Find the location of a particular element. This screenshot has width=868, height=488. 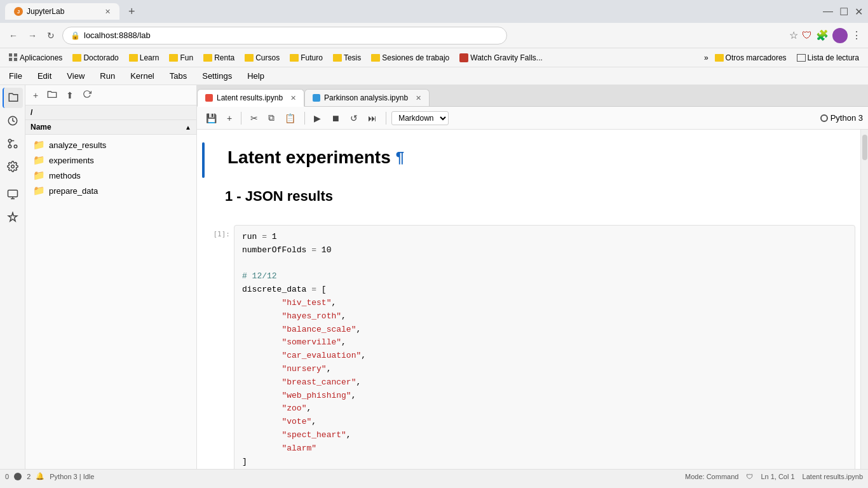

jlab-sidebar-icons is located at coordinates (13, 277).